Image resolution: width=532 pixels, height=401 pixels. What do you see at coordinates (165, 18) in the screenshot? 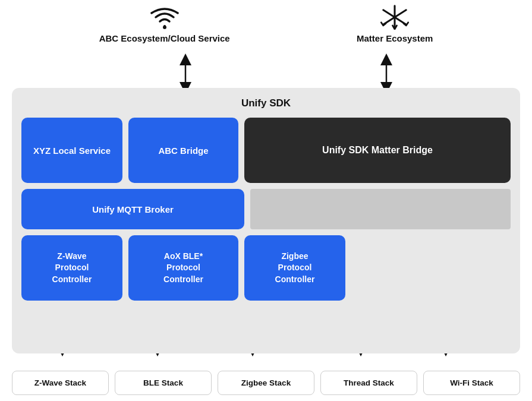
I see `wifi-icon` at bounding box center [165, 18].